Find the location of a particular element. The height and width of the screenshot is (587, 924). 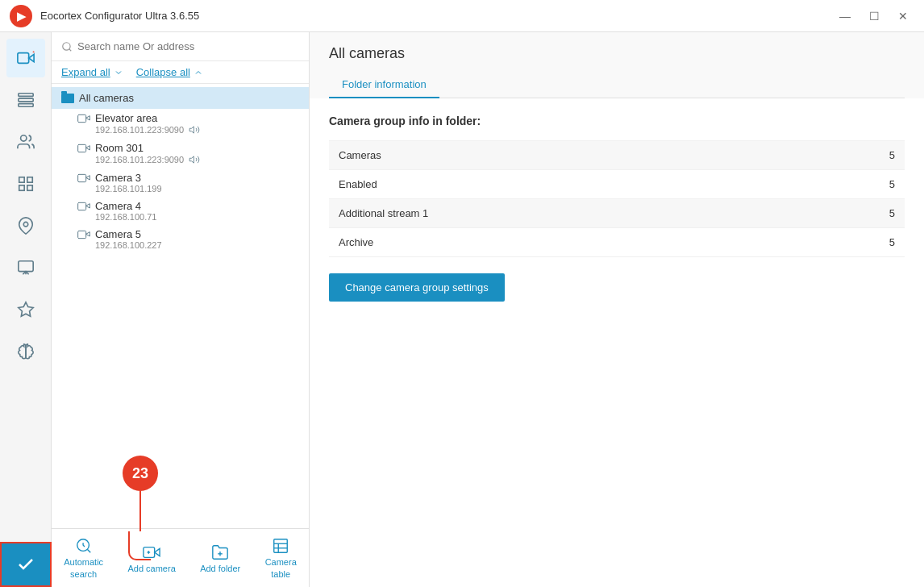

list-item: Camera 4 192.168.100.71 is located at coordinates (181, 211).